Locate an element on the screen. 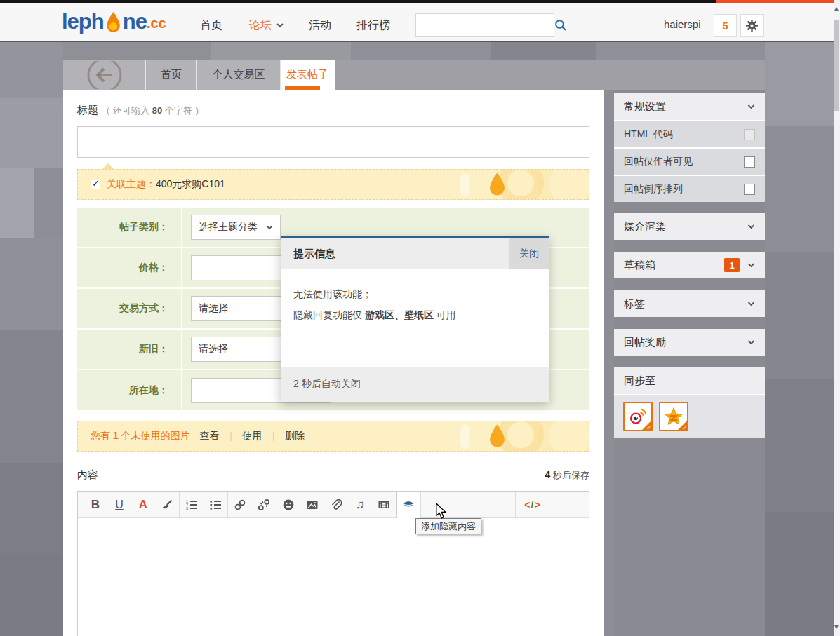 The width and height of the screenshot is (840, 636). video-icon is located at coordinates (384, 505).